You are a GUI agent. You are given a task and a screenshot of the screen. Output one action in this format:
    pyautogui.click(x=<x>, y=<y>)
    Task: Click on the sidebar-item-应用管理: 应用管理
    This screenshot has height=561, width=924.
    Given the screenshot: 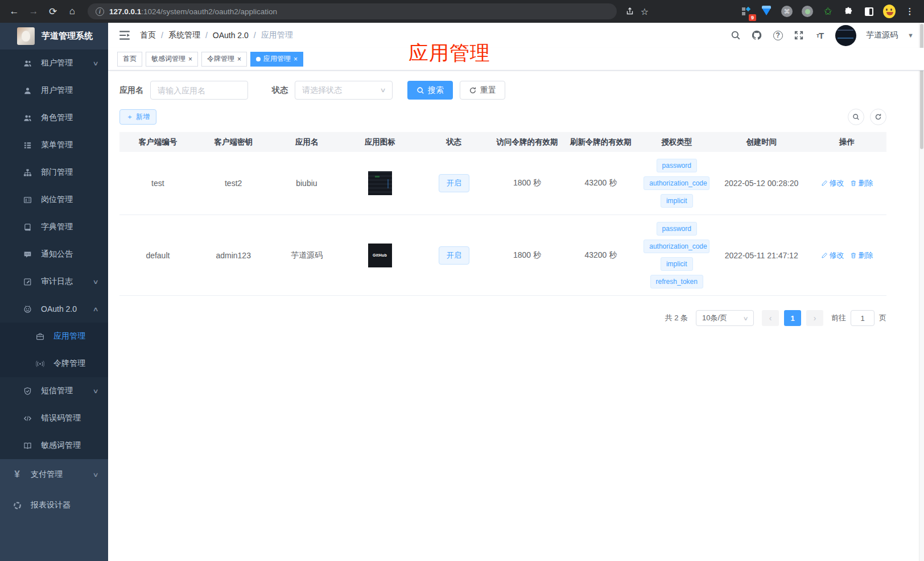 What is the action you would take?
    pyautogui.click(x=54, y=336)
    